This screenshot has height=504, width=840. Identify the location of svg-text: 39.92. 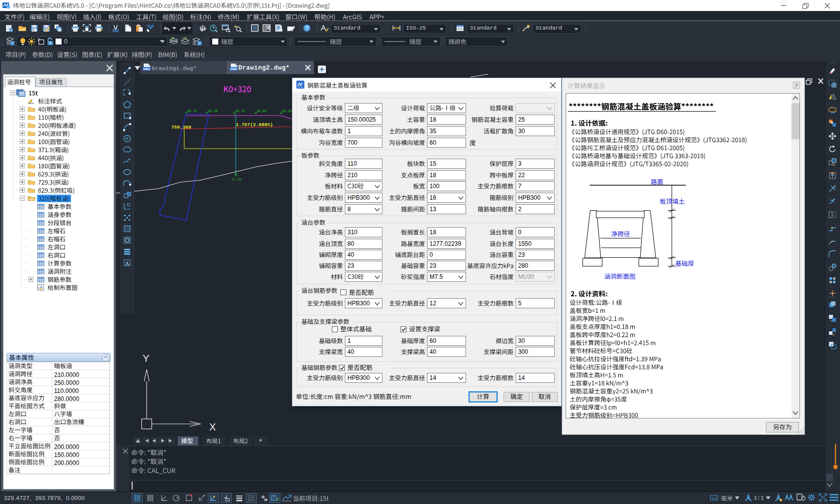
(287, 111).